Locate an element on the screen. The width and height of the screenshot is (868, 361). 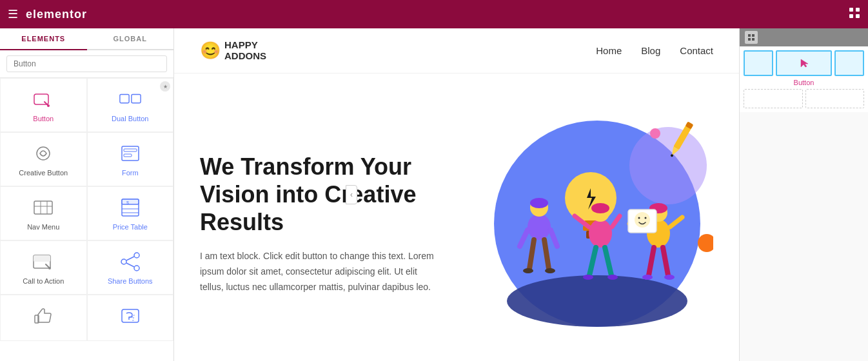
search-bar is located at coordinates (86, 64).